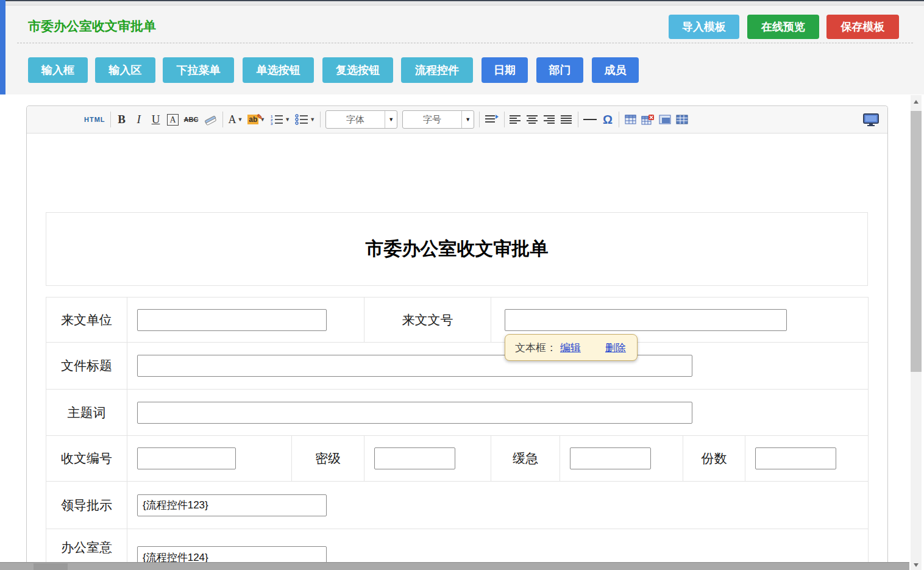  I want to click on save-template-button: 保存模板, so click(863, 27).